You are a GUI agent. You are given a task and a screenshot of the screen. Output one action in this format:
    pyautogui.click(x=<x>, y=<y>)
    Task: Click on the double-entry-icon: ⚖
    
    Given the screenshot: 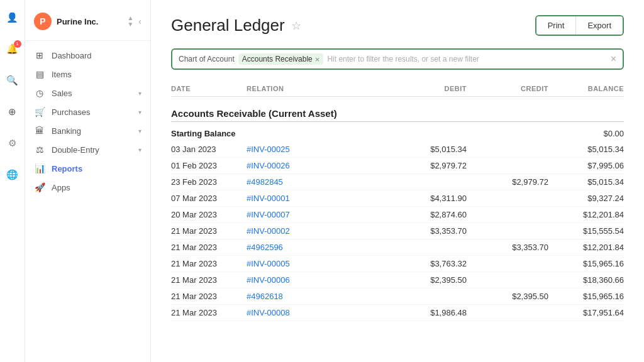 What is the action you would take?
    pyautogui.click(x=40, y=150)
    